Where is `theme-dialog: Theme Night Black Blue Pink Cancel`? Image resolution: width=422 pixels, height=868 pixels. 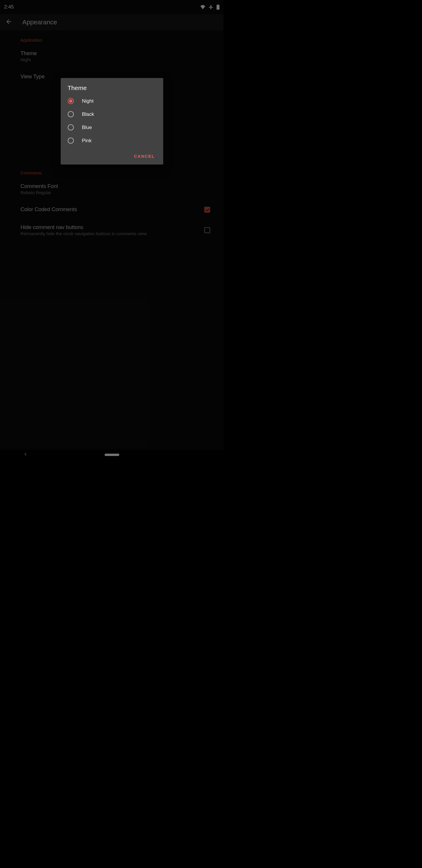 theme-dialog: Theme Night Black Blue Pink Cancel is located at coordinates (112, 121).